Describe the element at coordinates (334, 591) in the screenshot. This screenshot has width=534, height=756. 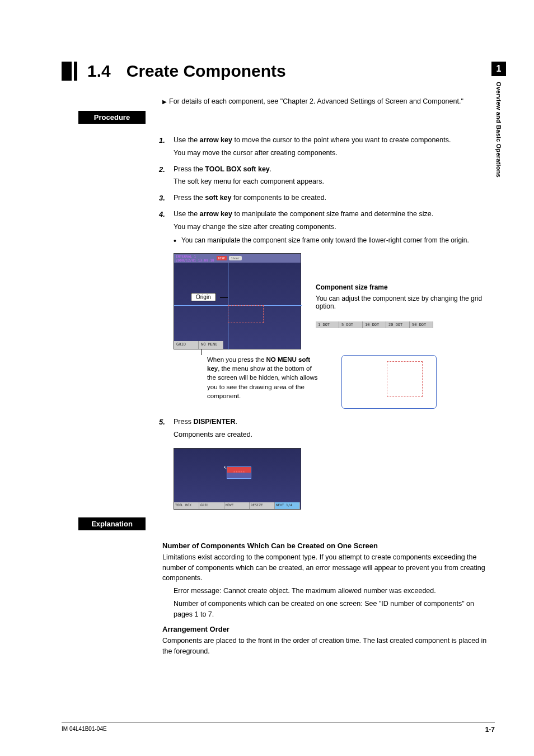
I see `explain-p2: Error message: Cannot create object. The…` at that location.